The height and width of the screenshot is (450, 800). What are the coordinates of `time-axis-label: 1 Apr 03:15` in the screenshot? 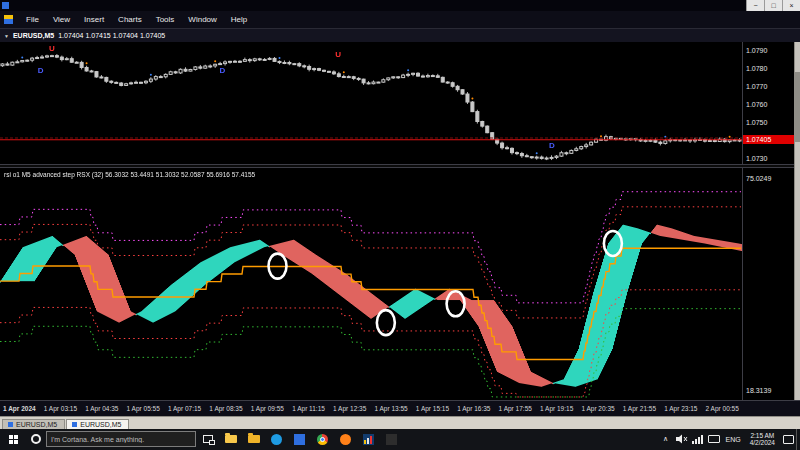 It's located at (60, 408).